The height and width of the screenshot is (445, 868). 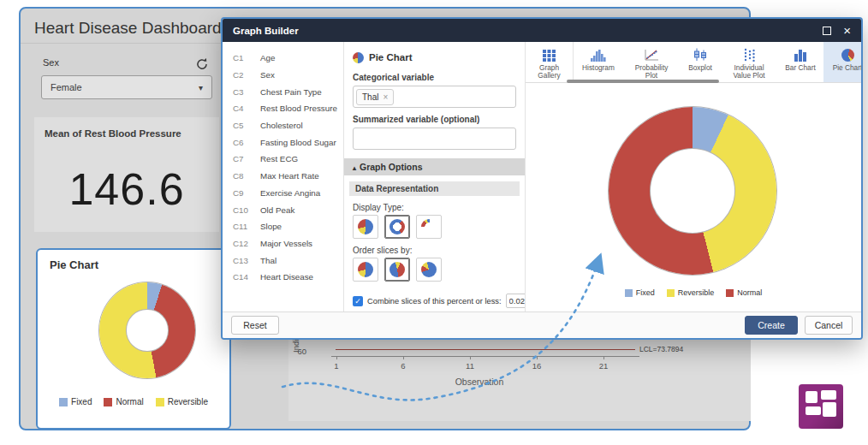 I want to click on order-option-icon, so click(x=366, y=270).